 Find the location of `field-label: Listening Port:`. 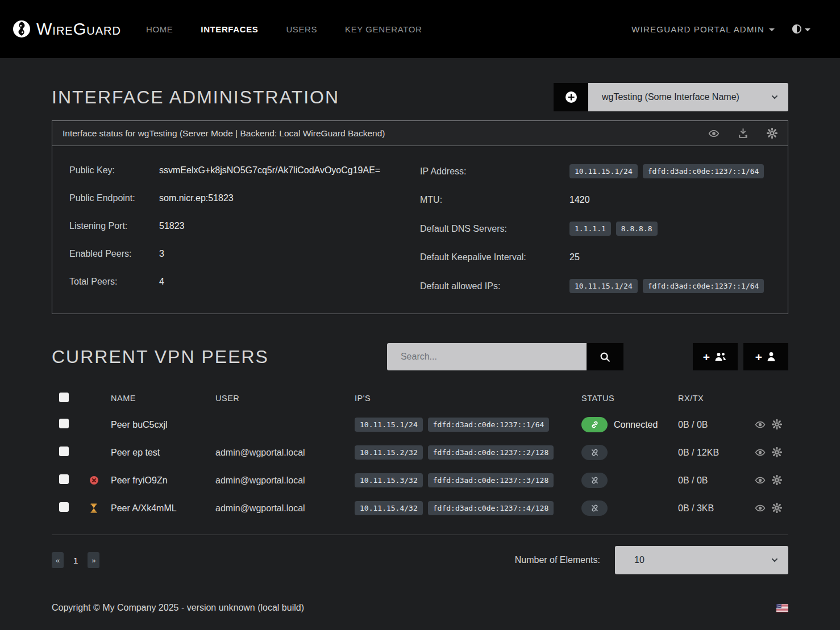

field-label: Listening Port: is located at coordinates (114, 226).